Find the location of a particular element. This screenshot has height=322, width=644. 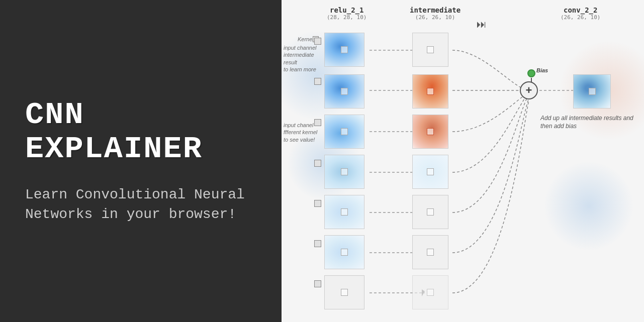

col-label-conv: conv_2_2 (26, 26, 10) is located at coordinates (580, 13).